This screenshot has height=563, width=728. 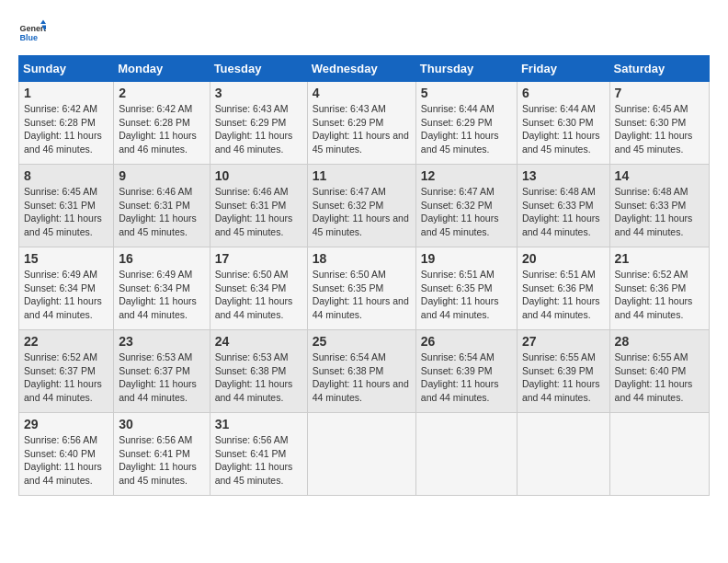 I want to click on day-number: 7, so click(x=660, y=93).